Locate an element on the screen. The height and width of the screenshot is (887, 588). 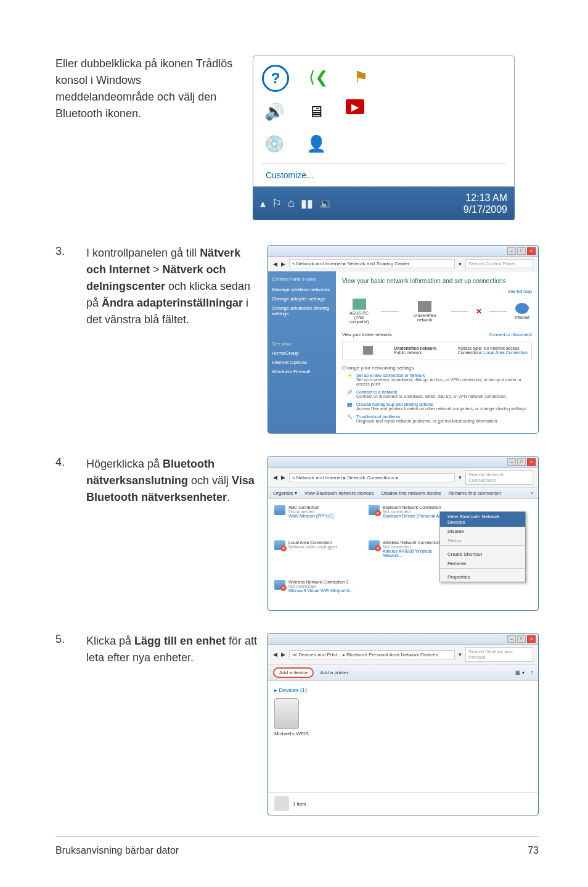
help-button: ? is located at coordinates (532, 672).